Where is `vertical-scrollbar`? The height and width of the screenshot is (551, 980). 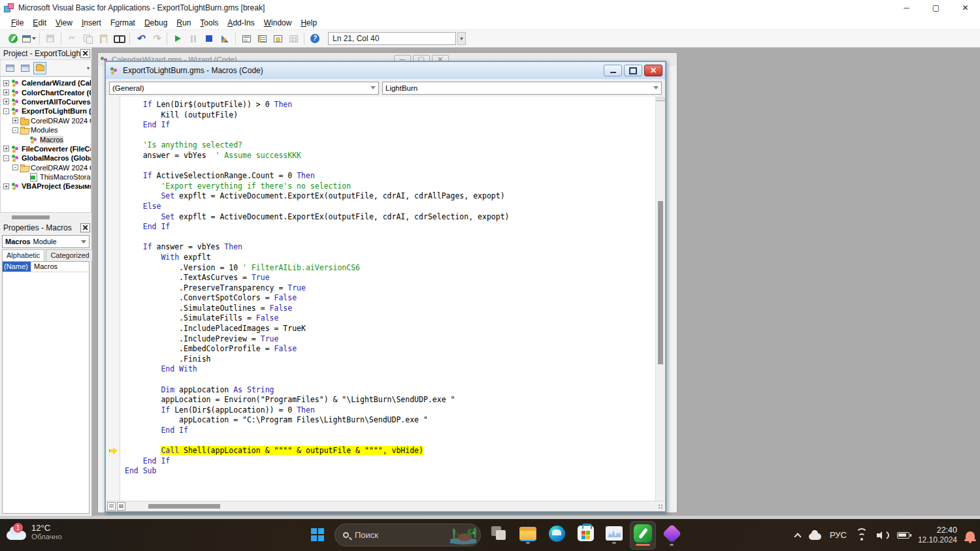
vertical-scrollbar is located at coordinates (660, 299).